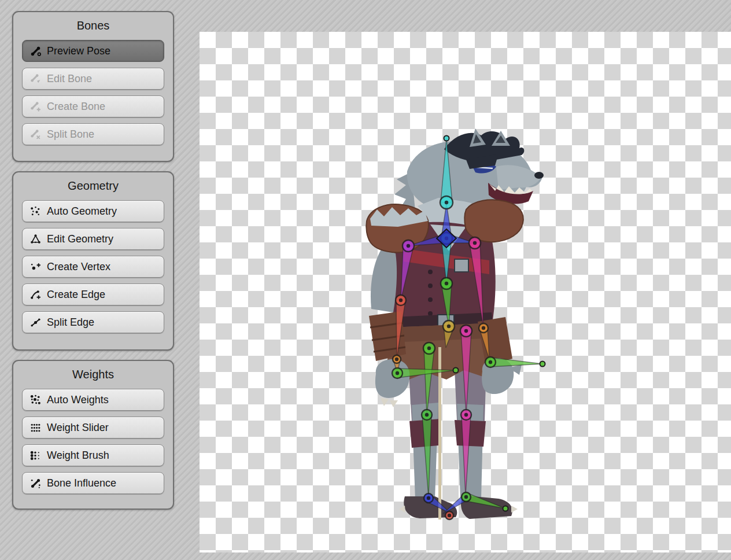  I want to click on create-vertex-button: Create Vertex, so click(93, 267).